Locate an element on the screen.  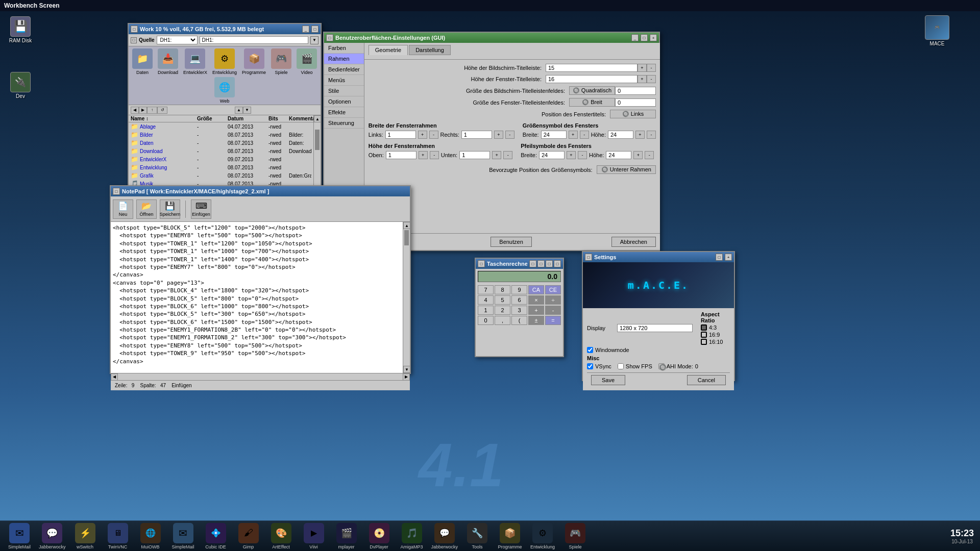
gui-close-btn: □ is located at coordinates (330, 38).